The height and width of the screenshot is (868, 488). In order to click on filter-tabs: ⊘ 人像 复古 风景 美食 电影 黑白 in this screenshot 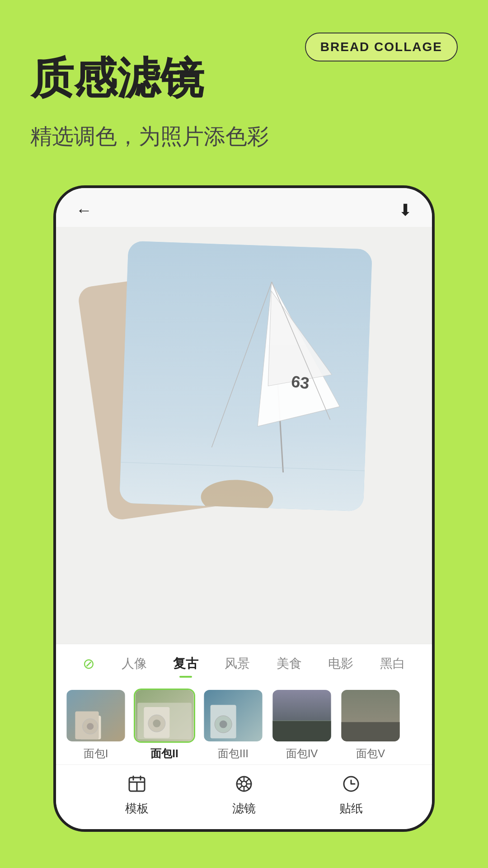, I will do `click(244, 661)`.